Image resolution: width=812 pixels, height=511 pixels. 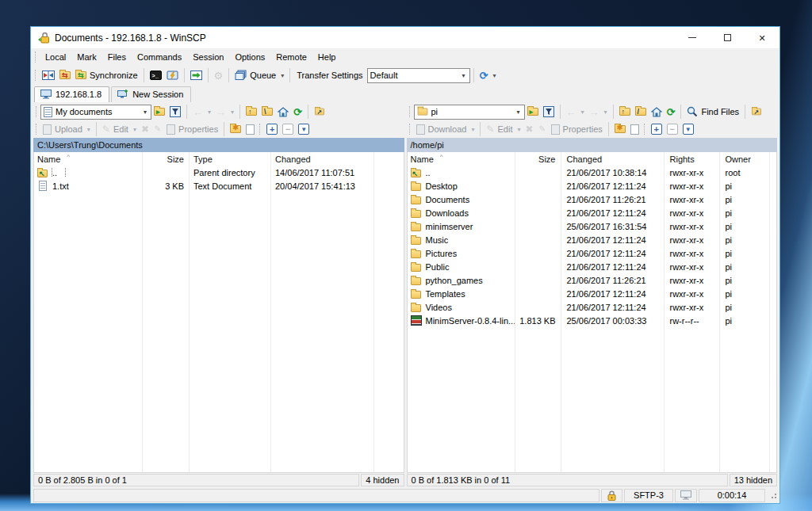 I want to click on local-properties-button: Properties, so click(x=192, y=130).